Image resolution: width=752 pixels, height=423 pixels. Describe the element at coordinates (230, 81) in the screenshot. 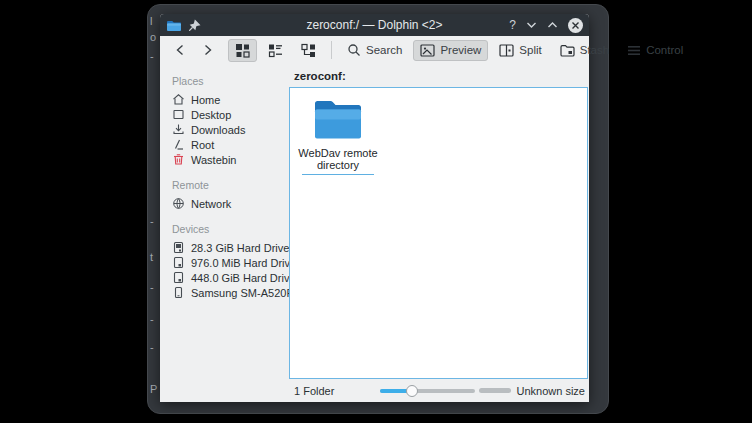

I see `places-section-header: Places` at that location.